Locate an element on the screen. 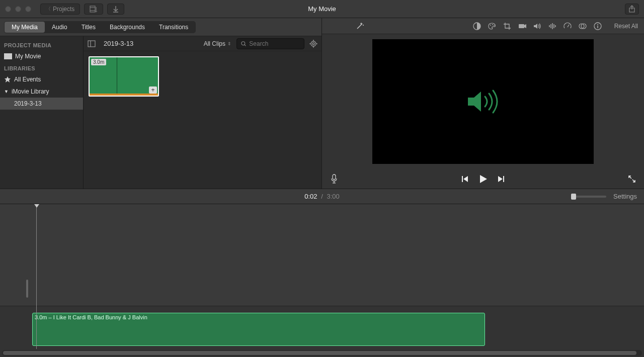 This screenshot has height=357, width=644. previous-button is located at coordinates (465, 179).